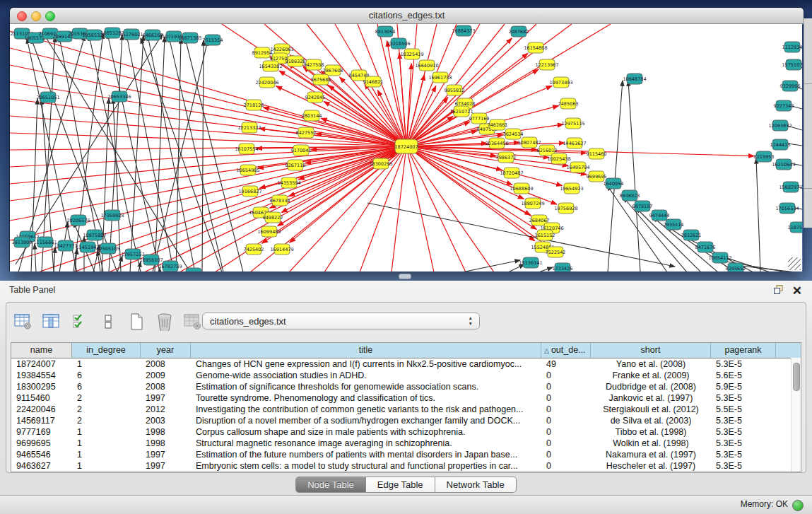  I want to click on network-node: 20653346, so click(119, 96).